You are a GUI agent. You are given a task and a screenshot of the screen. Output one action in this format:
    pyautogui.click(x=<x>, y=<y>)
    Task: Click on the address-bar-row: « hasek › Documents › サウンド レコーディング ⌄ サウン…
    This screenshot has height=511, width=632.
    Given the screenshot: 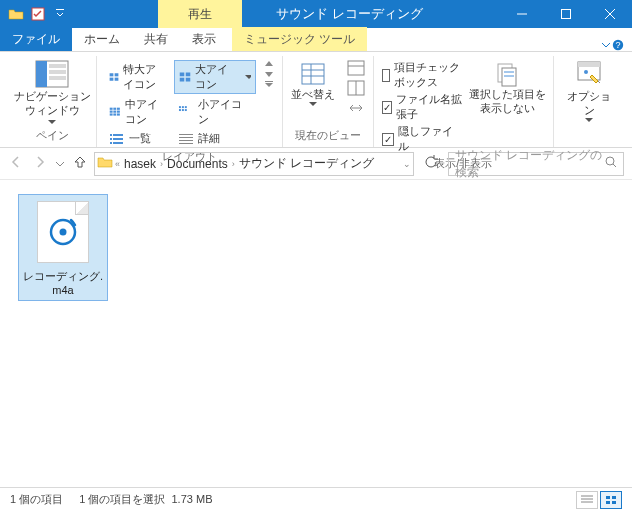 What is the action you would take?
    pyautogui.click(x=316, y=164)
    